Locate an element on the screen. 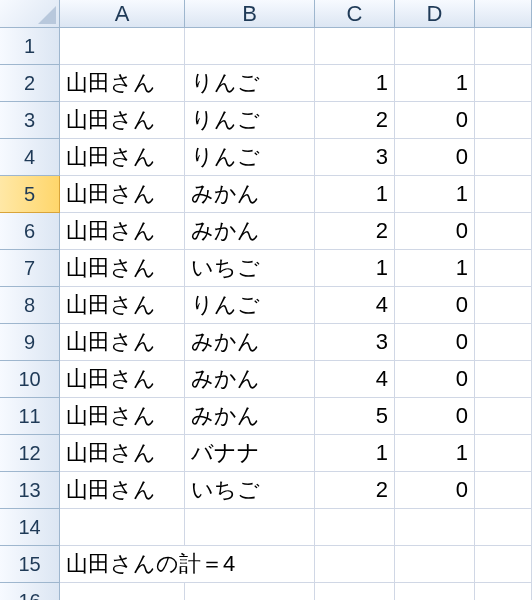 This screenshot has width=532, height=600. cell-D3: 0 is located at coordinates (435, 120).